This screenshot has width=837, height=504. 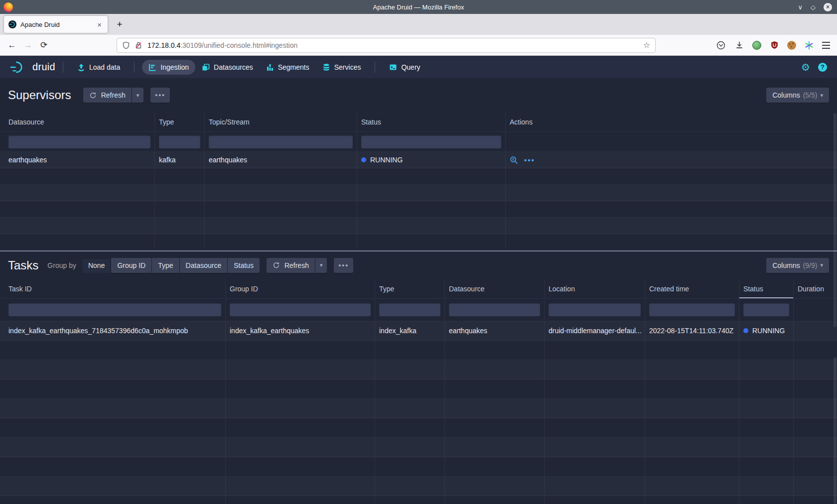 I want to click on supervisor-datasource: earthquakes, so click(x=78, y=160).